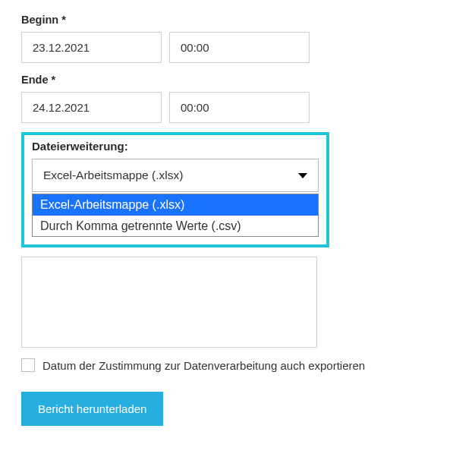 The width and height of the screenshot is (453, 476). What do you see at coordinates (226, 47) in the screenshot?
I see `begin-row` at bounding box center [226, 47].